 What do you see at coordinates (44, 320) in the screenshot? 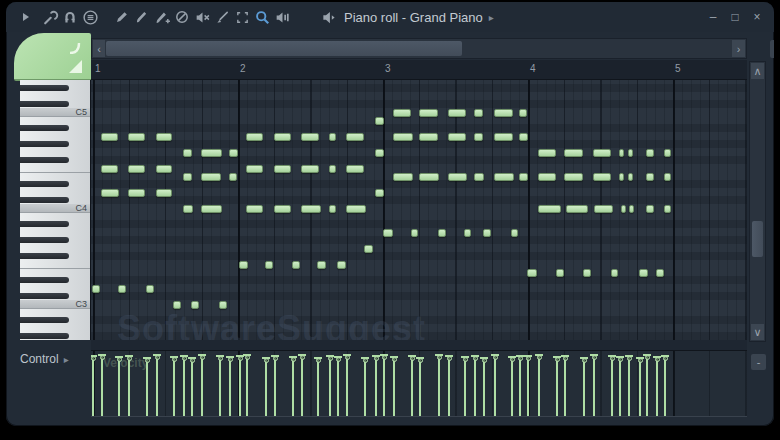
I see `black-key-As2` at bounding box center [44, 320].